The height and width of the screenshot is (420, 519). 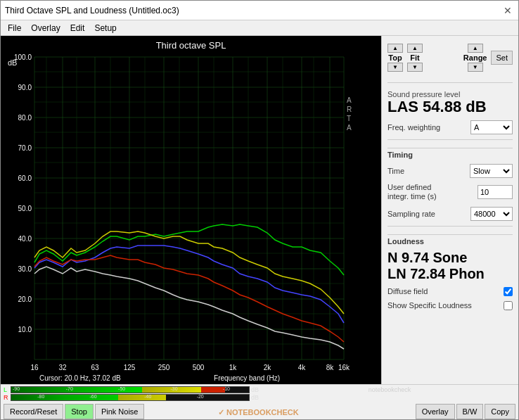 I want to click on menu-overlay: Overlay, so click(x=45, y=28).